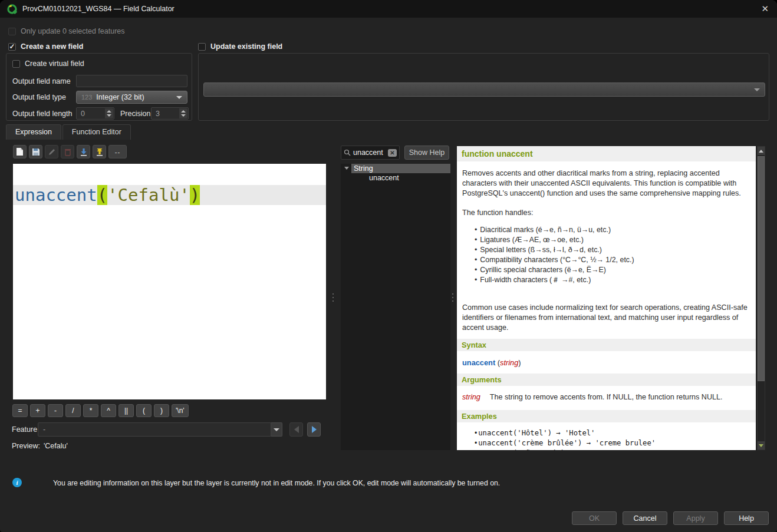 This screenshot has height=532, width=777. What do you see at coordinates (746, 518) in the screenshot?
I see `help-button: Help` at bounding box center [746, 518].